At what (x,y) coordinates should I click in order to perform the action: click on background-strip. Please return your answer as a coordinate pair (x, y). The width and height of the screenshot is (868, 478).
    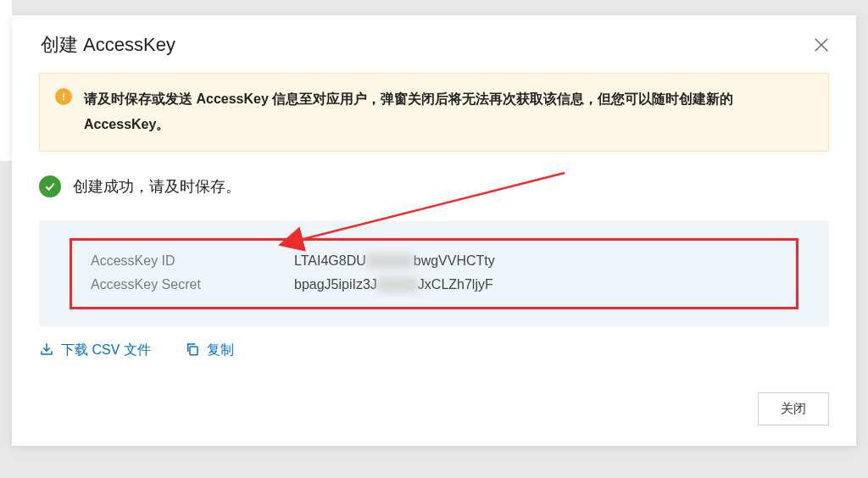
    Looking at the image, I should click on (6, 81).